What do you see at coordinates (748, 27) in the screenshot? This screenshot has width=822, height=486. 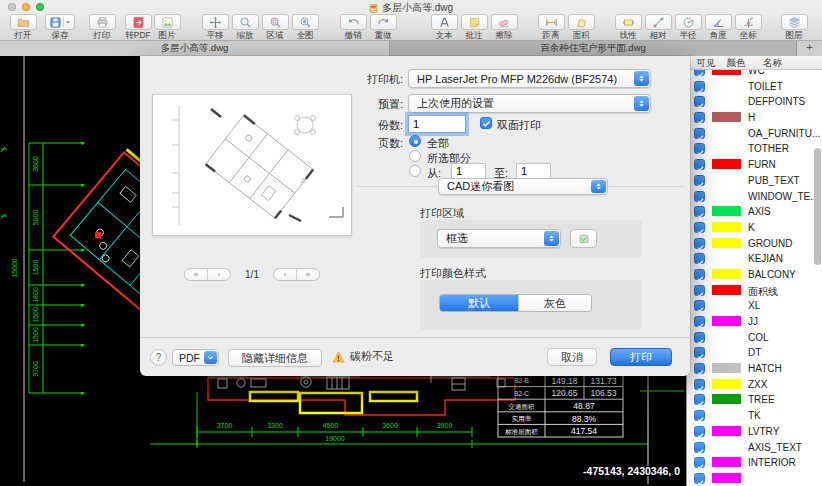 I see `toolbar-button-coord: 坐标` at bounding box center [748, 27].